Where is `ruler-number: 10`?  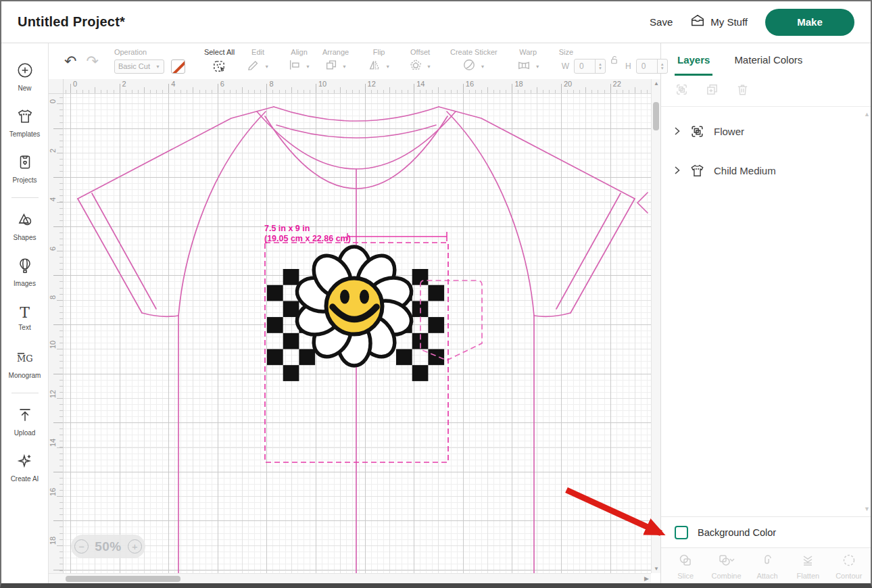
ruler-number: 10 is located at coordinates (53, 344).